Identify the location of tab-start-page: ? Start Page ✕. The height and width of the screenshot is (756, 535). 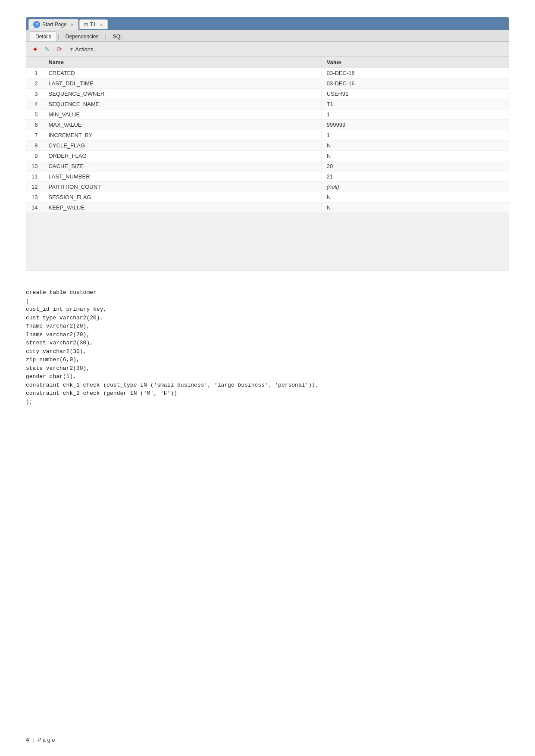
(53, 24).